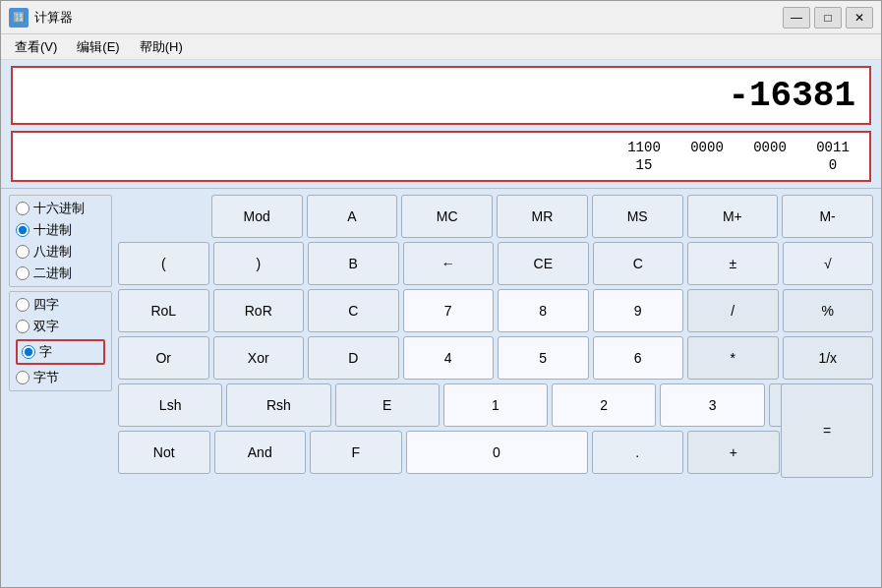  Describe the element at coordinates (707, 147) in the screenshot. I see `bin-g2-top: 0000` at that location.